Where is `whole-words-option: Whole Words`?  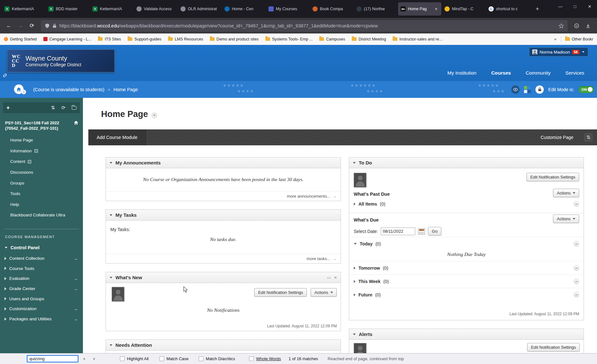 whole-words-option: Whole Words is located at coordinates (265, 359).